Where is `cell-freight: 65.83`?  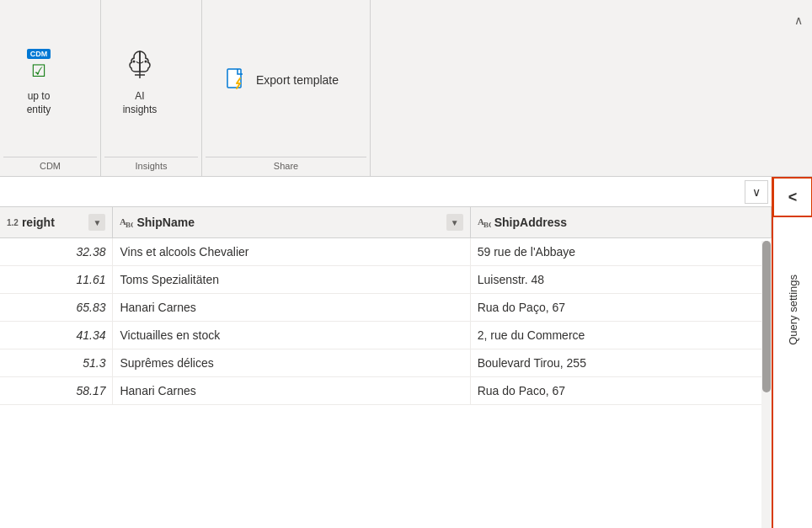 cell-freight: 65.83 is located at coordinates (56, 308).